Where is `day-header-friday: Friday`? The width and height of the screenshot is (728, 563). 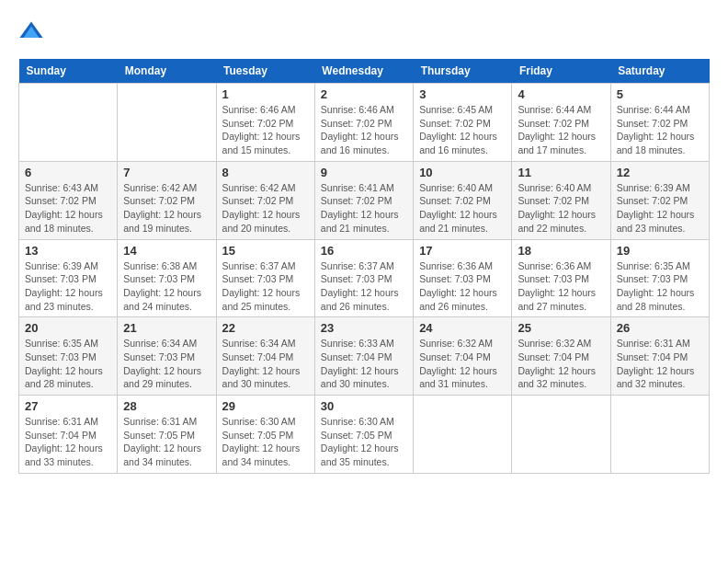 day-header-friday: Friday is located at coordinates (561, 72).